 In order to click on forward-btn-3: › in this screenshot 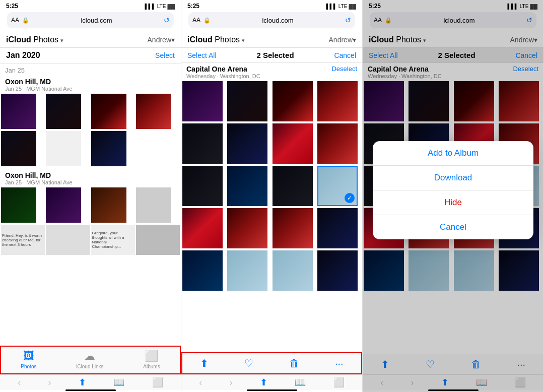, I will do `click(413, 383)`.